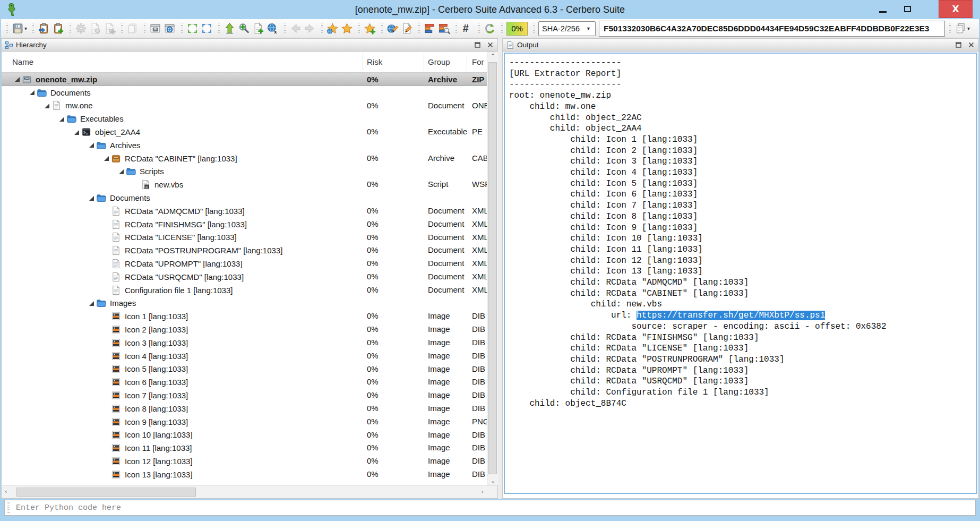 The height and width of the screenshot is (521, 980). I want to click on tree-row-new-vbs: new.vbs 0% Script WSF, so click(250, 185).